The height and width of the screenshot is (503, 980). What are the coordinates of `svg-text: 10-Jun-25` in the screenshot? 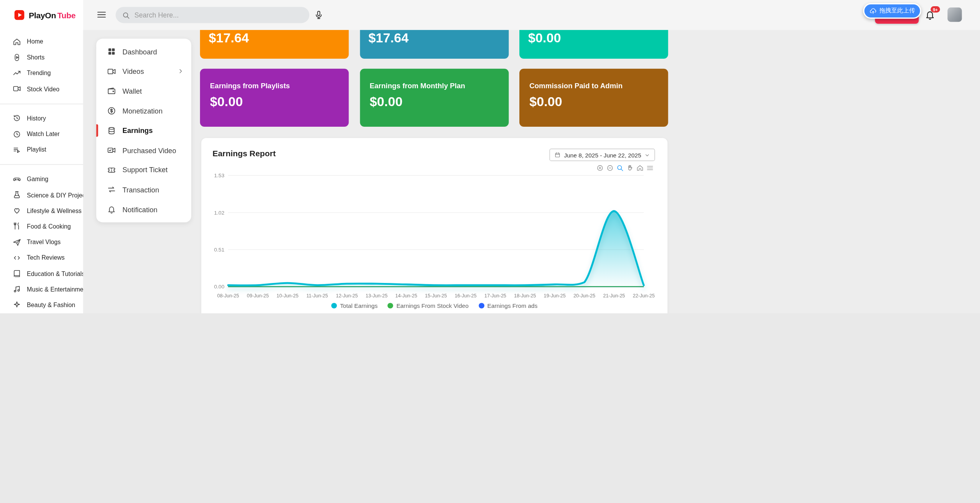 It's located at (288, 296).